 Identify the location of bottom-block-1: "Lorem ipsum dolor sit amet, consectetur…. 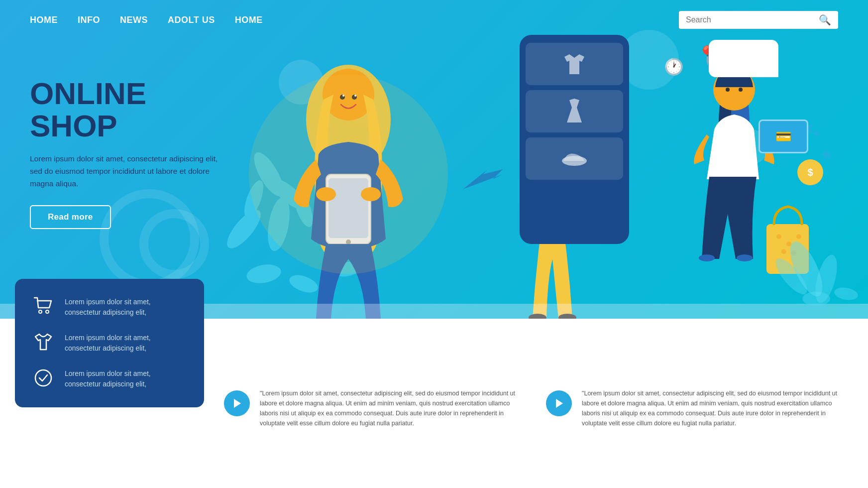
(370, 408).